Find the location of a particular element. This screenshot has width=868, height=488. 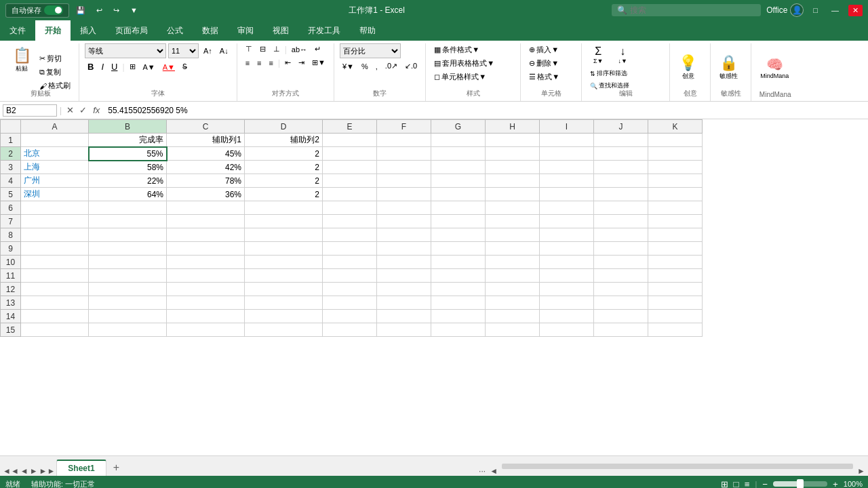

tab-developer: 开发工具 is located at coordinates (324, 30).